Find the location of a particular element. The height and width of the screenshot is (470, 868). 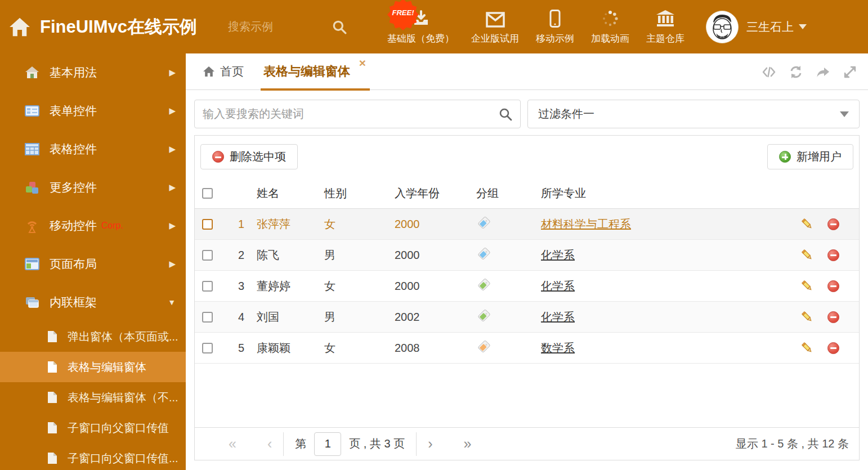

user-menu-caret-icon is located at coordinates (803, 27).